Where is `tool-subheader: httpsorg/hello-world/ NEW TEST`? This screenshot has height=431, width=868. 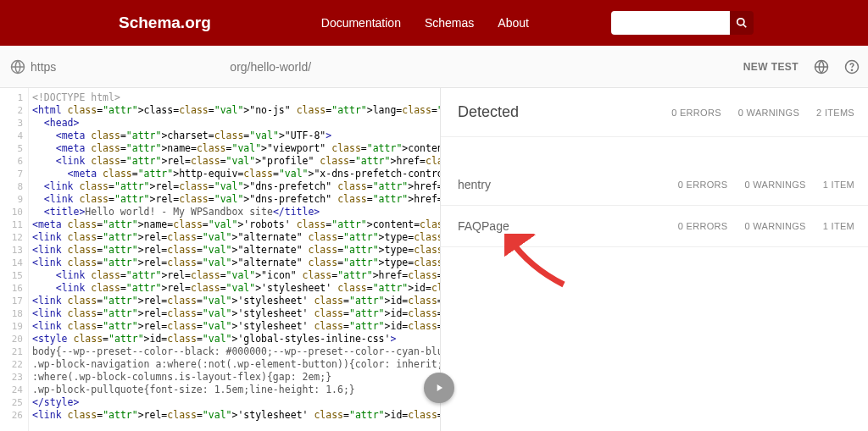 tool-subheader: httpsorg/hello-world/ NEW TEST is located at coordinates (434, 67).